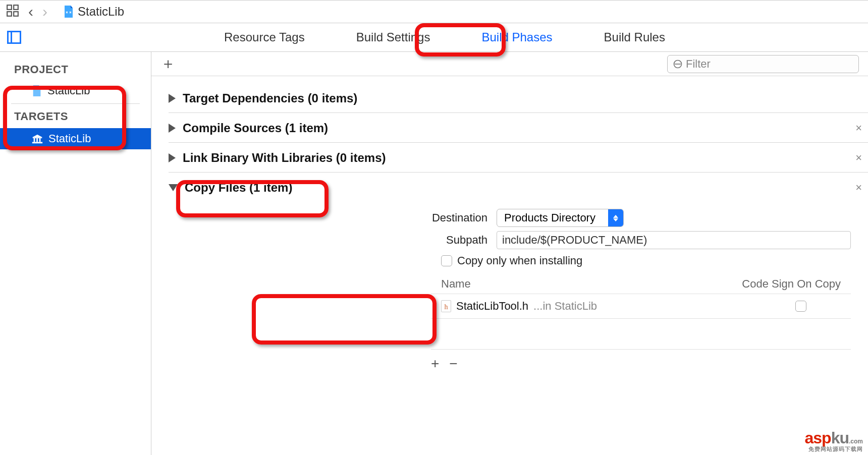 Image resolution: width=868 pixels, height=455 pixels. What do you see at coordinates (14, 37) in the screenshot?
I see `panel-toggle-icon` at bounding box center [14, 37].